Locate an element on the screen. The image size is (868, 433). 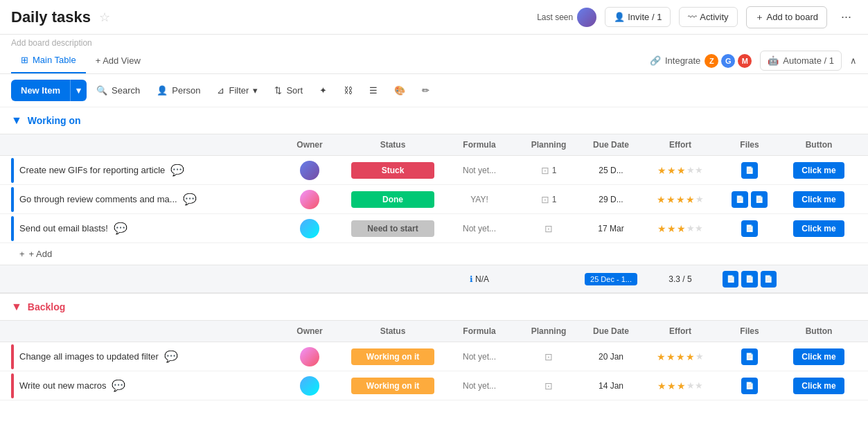
backlog-header: ▼ Backlog is located at coordinates (434, 307).